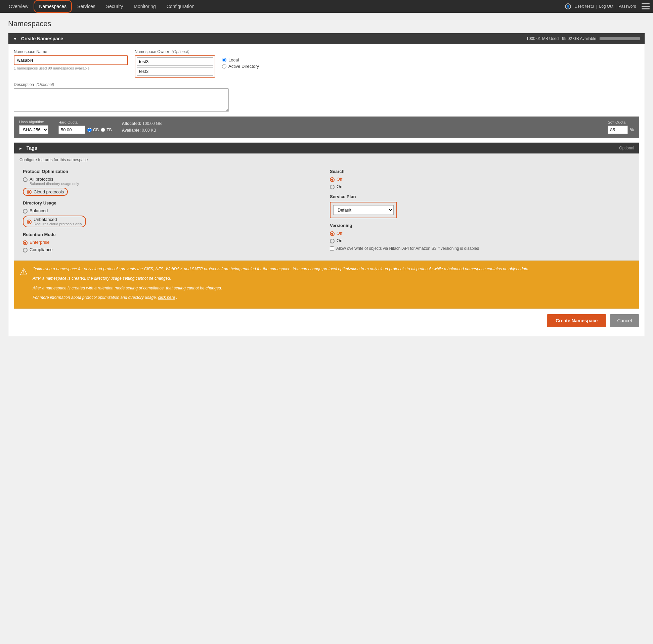  Describe the element at coordinates (339, 187) in the screenshot. I see `search-on-label: On` at that location.